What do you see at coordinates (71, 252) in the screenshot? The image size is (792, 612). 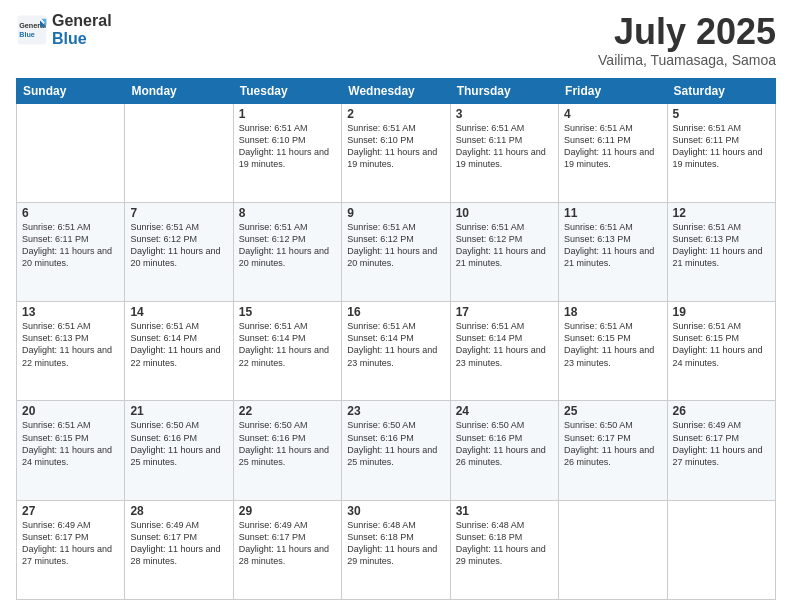 I see `calendar-cell: 6Sunrise: 6:51 AM Sunset: 6:11 PM Daylig…` at bounding box center [71, 252].